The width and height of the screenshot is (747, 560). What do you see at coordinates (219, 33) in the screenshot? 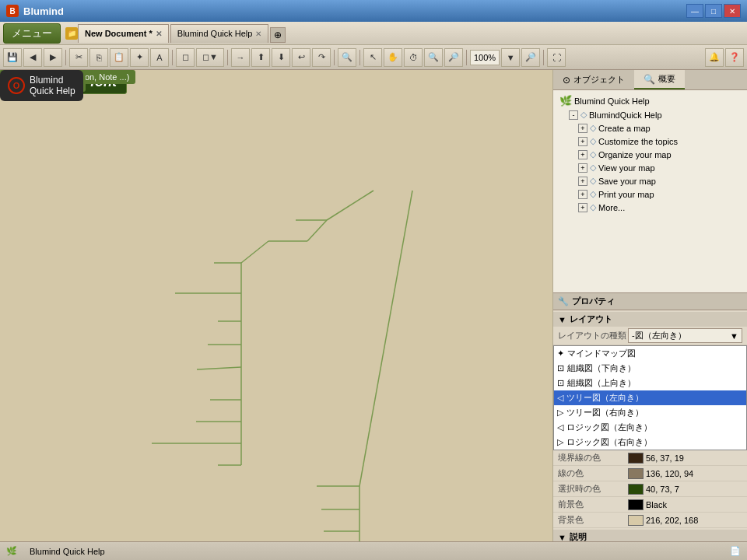
I see `tab-quick-help: Blumind Quick Help ✕` at bounding box center [219, 33].